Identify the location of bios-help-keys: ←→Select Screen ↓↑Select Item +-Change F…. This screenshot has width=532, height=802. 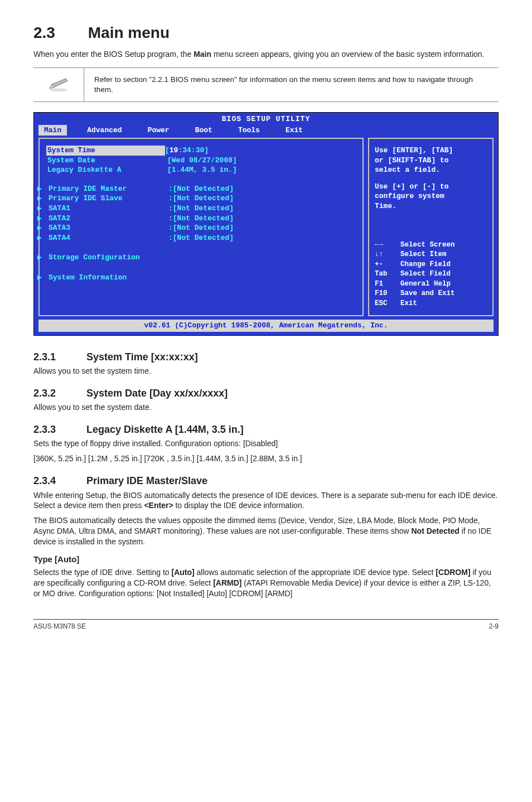
(431, 274).